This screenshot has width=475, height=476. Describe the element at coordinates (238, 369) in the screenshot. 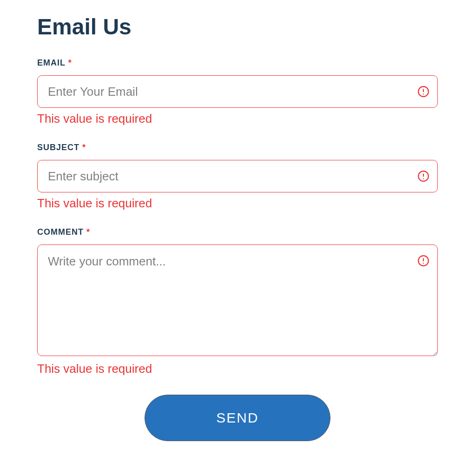

I see `comment-error-message: This value is required` at that location.